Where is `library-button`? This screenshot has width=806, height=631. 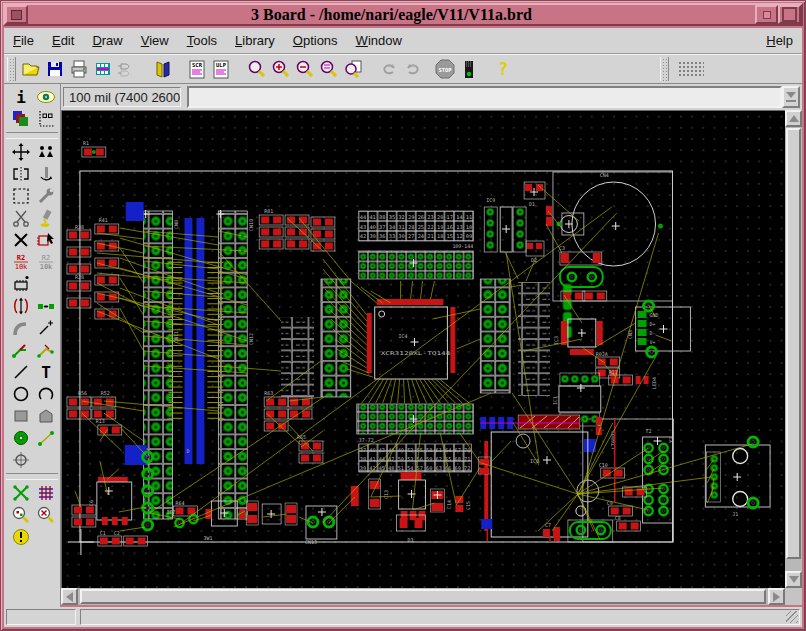 library-button is located at coordinates (163, 69).